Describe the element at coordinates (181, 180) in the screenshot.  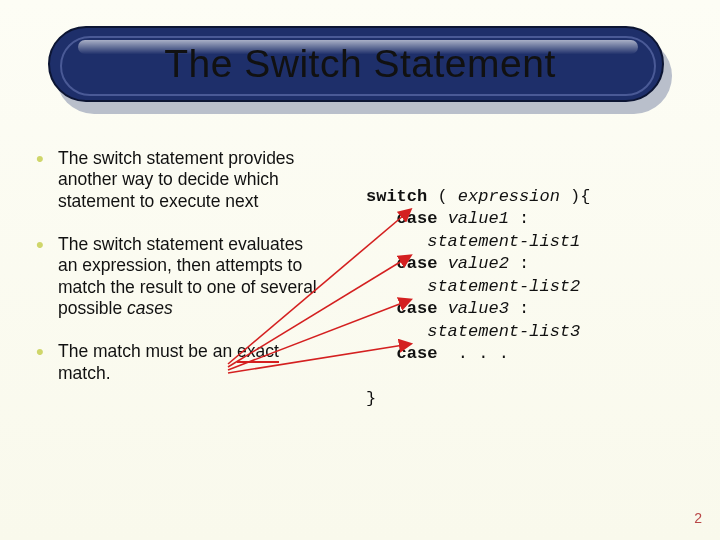
I see `bullet-1: The switch statement provides another wa…` at that location.